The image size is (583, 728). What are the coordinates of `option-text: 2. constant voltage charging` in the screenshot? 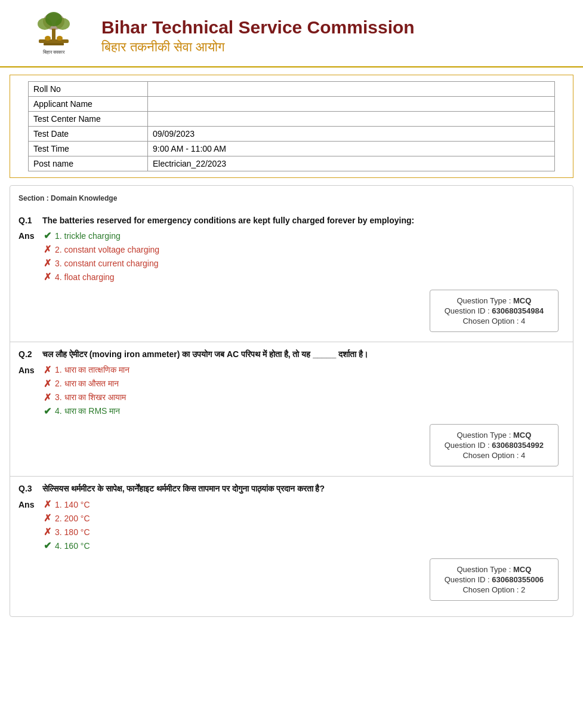 It's located at (107, 250).